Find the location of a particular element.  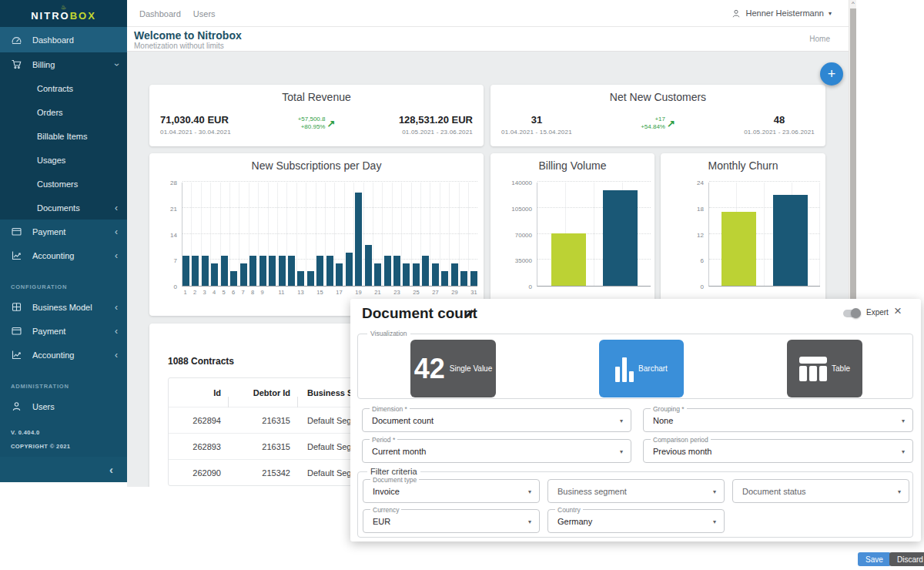

sidebar-item-dashboard: Dashboard is located at coordinates (63, 40).